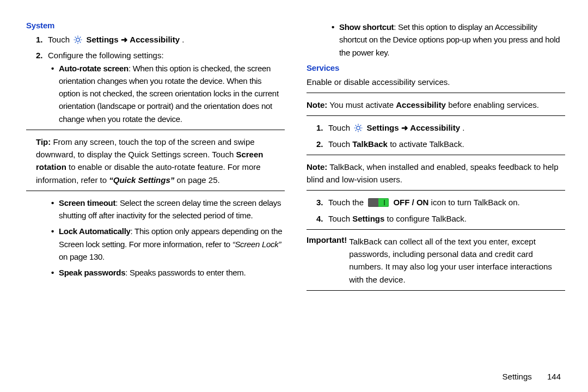  I want to click on system-steps: Touch Settings ➜ Accessibility . Configu…, so click(160, 79).